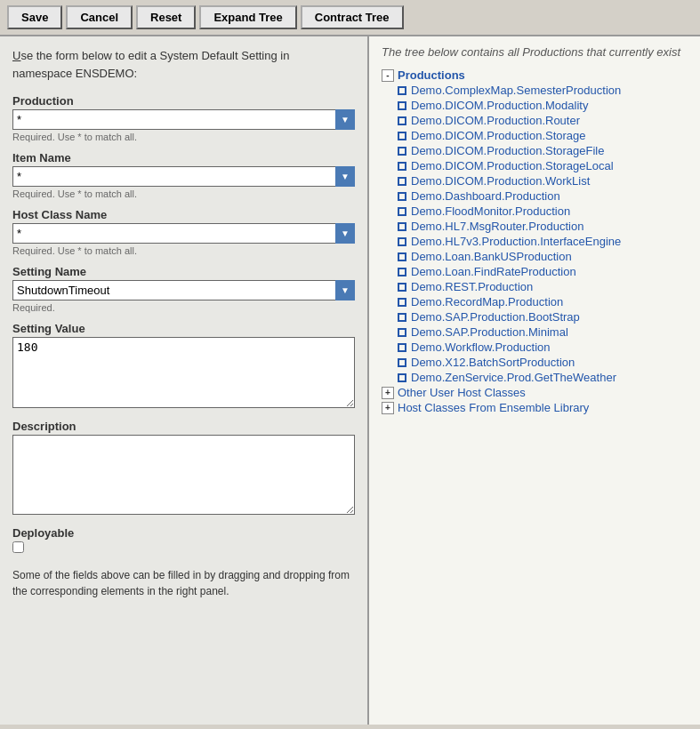  I want to click on tree-production-item: Demo.HL7.MsgRouter.Production, so click(543, 226).